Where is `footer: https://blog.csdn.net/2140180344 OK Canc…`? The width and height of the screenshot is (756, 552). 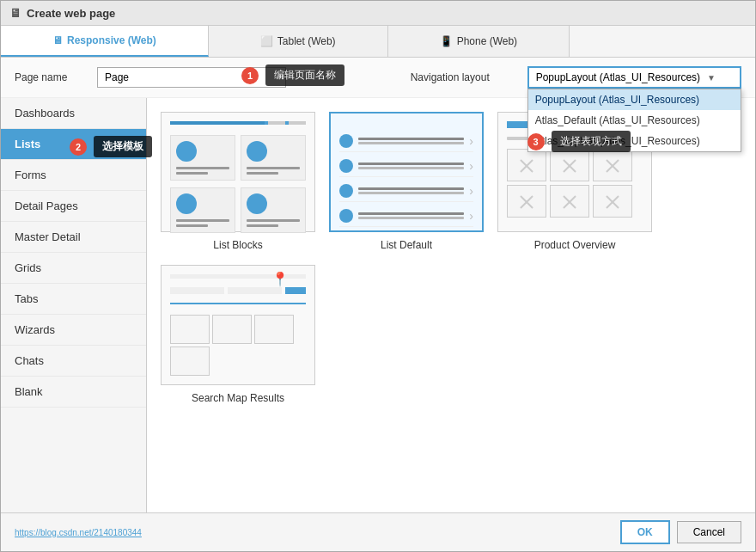 footer: https://blog.csdn.net/2140180344 OK Canc… is located at coordinates (378, 531).